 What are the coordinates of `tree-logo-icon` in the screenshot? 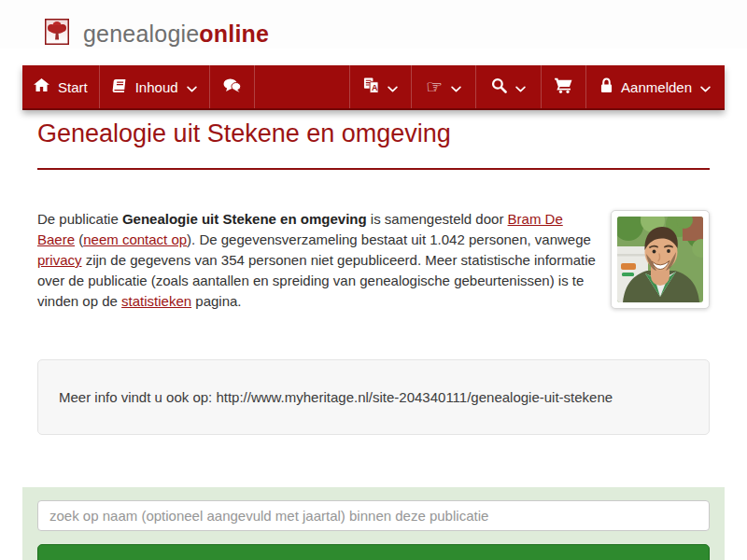 It's located at (57, 34).